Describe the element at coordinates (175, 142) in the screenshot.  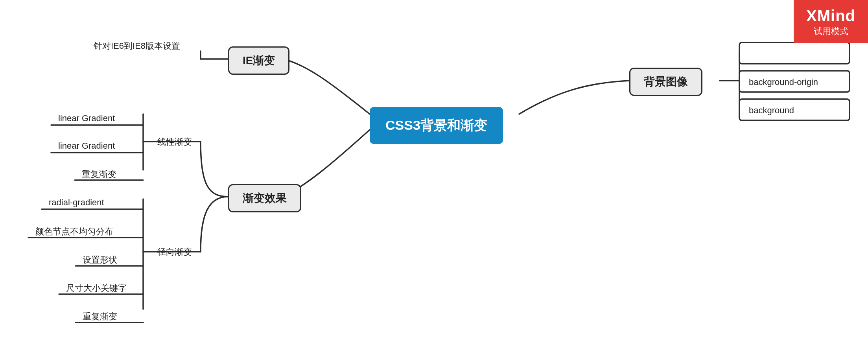
I see `sub-linear-gradient: 线性渐变` at that location.